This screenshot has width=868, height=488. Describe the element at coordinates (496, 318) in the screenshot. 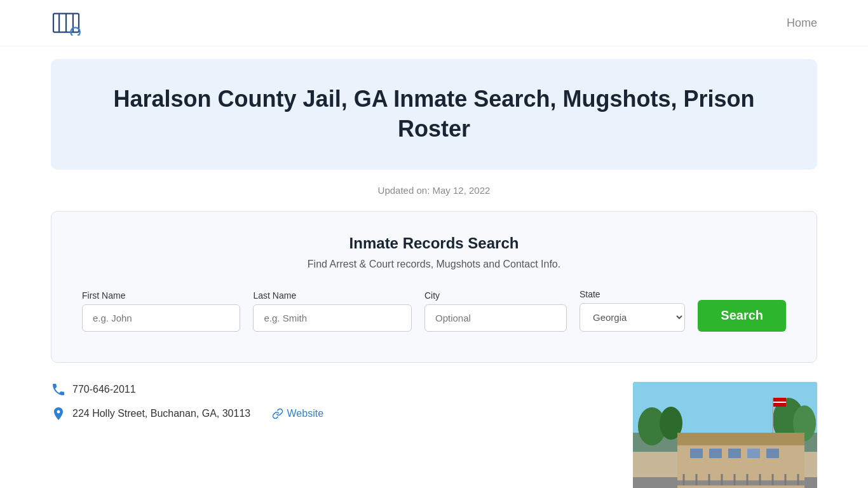

I see `city-input` at that location.